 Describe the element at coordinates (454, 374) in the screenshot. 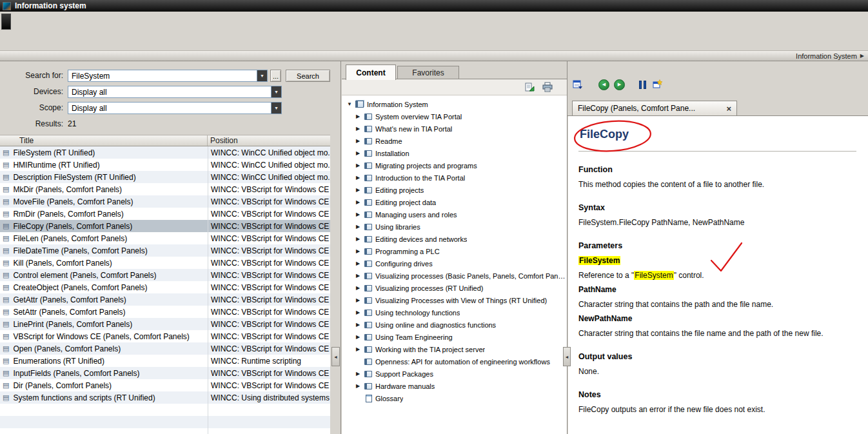

I see `tree-item: ▶Support Packages` at that location.